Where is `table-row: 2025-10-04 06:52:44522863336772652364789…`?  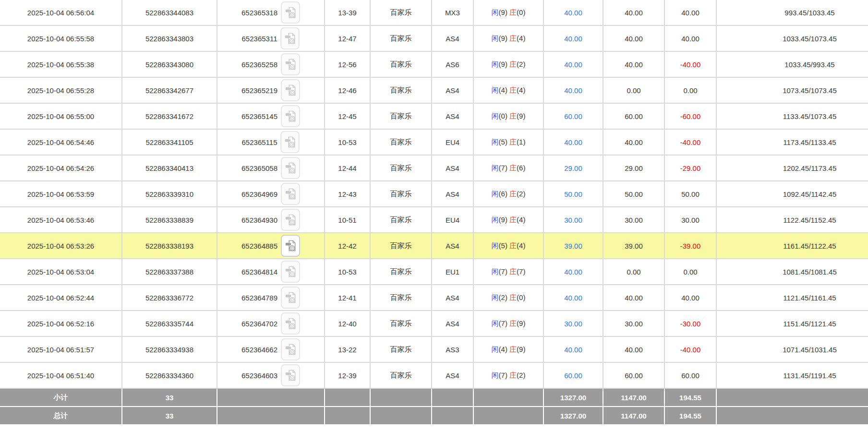 table-row: 2025-10-04 06:52:44522863336772652364789… is located at coordinates (434, 298).